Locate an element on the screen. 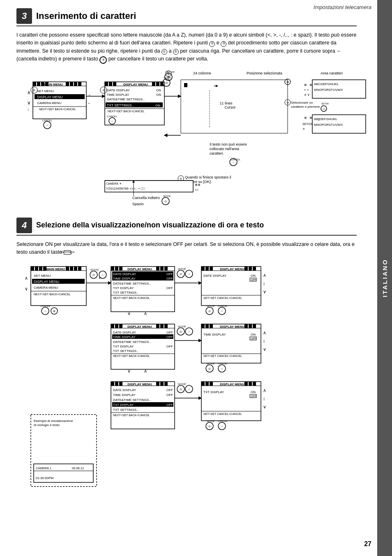 The width and height of the screenshot is (392, 556). svg-text: ② is located at coordinates (34, 90).